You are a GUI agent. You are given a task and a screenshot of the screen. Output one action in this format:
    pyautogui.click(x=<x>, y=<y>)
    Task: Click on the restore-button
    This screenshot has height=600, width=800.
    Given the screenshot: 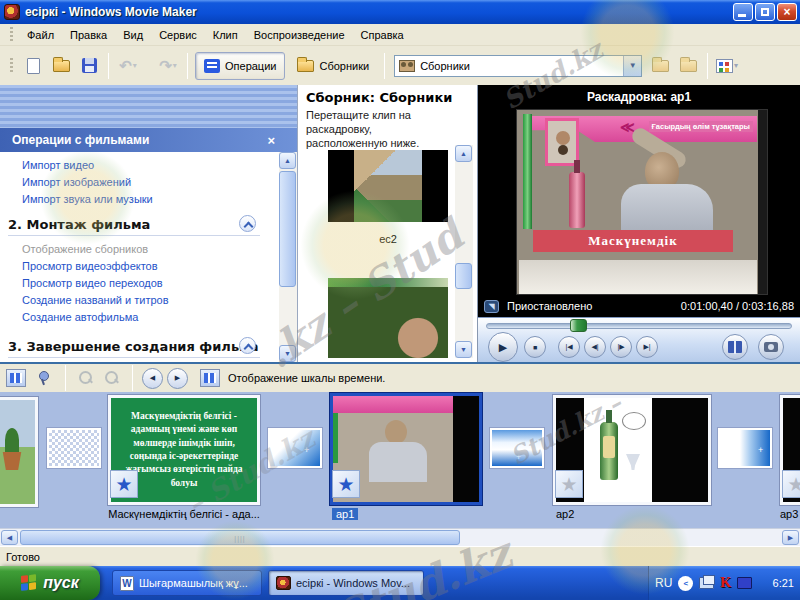 What is the action you would take?
    pyautogui.click(x=765, y=12)
    